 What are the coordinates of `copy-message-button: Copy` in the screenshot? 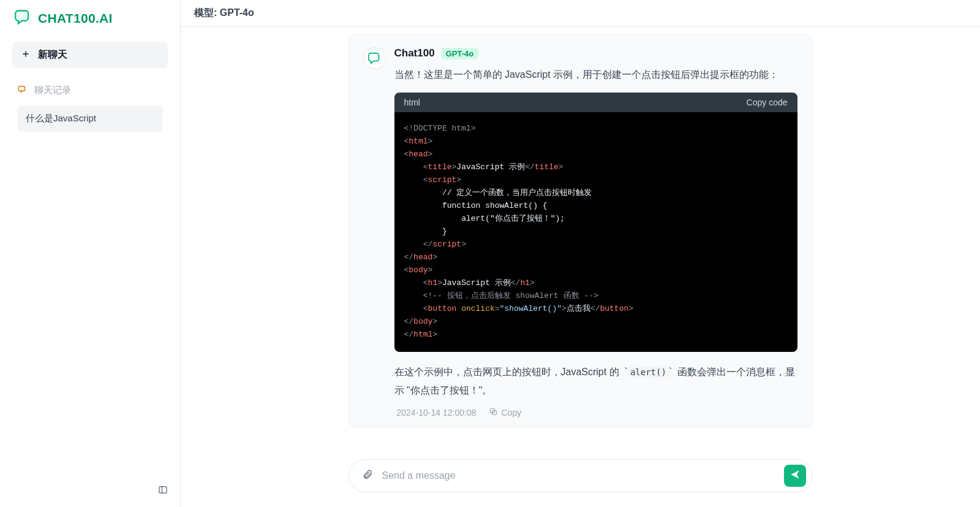 It's located at (505, 413).